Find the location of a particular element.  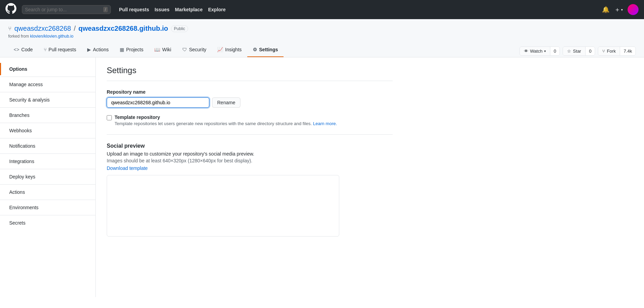

star-icon: ☆ is located at coordinates (569, 51).